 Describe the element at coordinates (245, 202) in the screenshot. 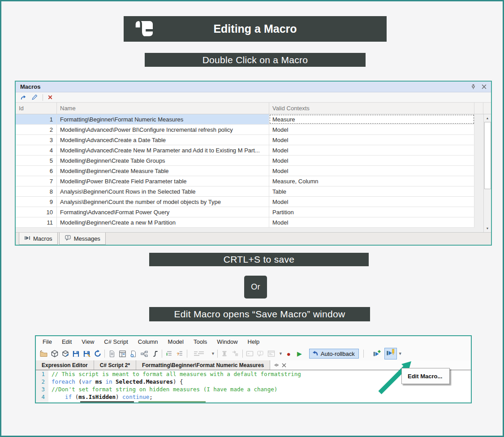

I see `table-row: 9 Analysis\Beginner\Count the number of …` at that location.